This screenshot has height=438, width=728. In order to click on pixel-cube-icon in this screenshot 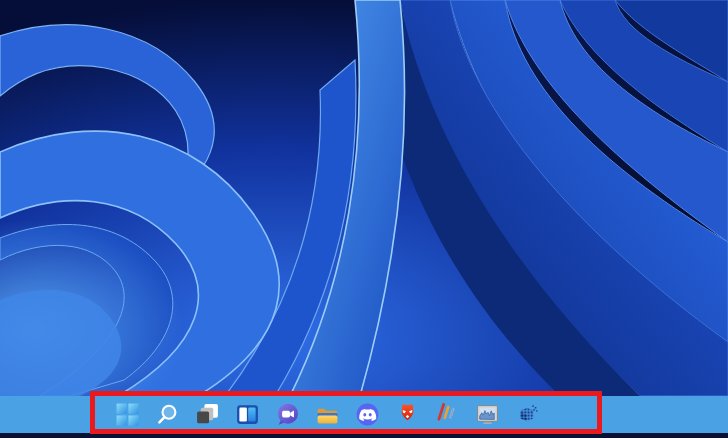, I will do `click(528, 414)`.